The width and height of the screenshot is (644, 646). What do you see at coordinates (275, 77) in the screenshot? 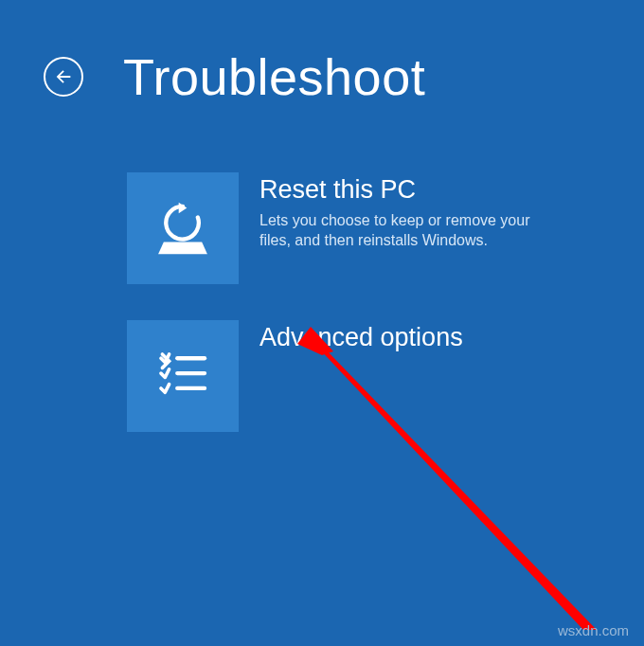
I see `page-title: Troubleshoot` at bounding box center [275, 77].